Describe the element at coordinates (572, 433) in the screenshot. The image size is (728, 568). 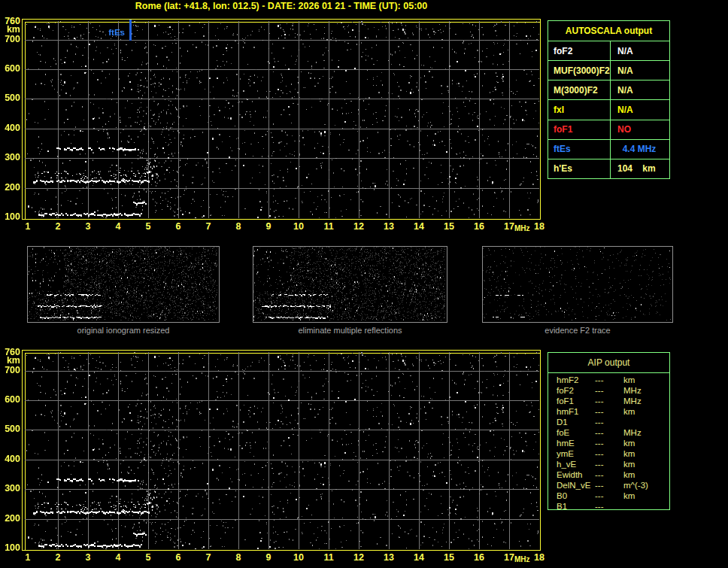
I see `parameter-label: foE` at that location.